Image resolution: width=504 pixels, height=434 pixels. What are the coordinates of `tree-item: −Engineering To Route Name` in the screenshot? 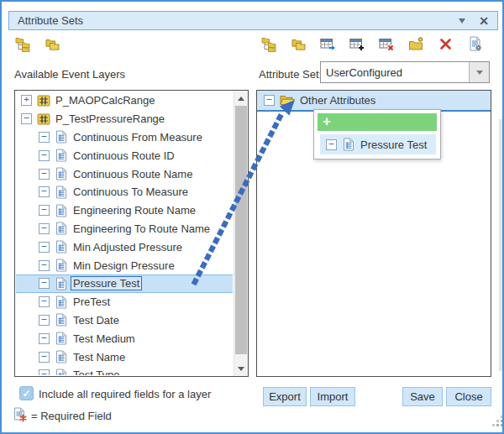 It's located at (124, 229).